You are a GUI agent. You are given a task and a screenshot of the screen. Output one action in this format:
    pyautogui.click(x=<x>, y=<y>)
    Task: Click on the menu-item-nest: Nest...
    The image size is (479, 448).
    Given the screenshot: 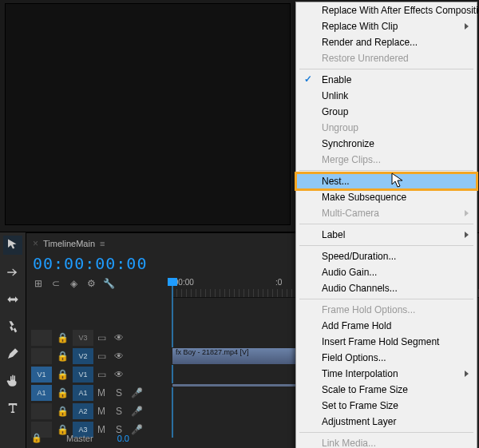 What is the action you would take?
    pyautogui.click(x=386, y=181)
    